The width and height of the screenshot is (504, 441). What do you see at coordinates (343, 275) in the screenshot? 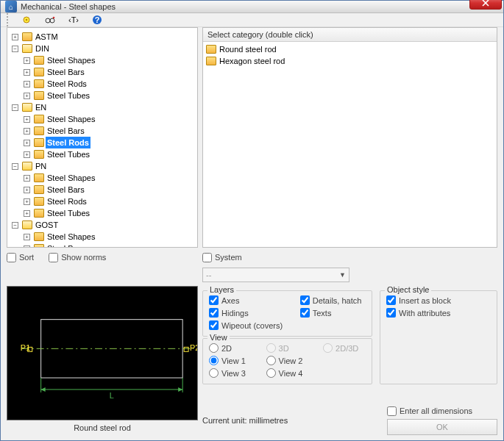
I see `chevron-down-icon: ▼` at bounding box center [343, 275].